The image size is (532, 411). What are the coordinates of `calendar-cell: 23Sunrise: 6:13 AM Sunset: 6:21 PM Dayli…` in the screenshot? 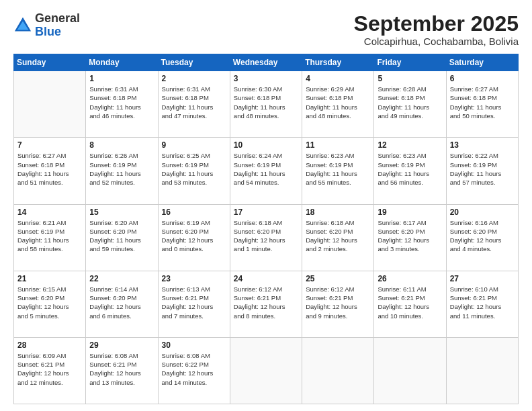 It's located at (193, 304).